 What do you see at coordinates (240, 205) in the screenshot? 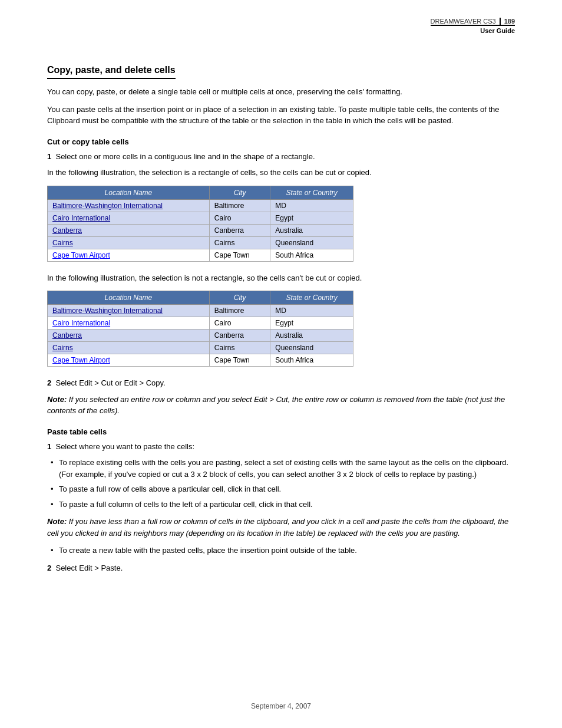
I see `table1-cell-city-1: Baltimore` at bounding box center [240, 205].